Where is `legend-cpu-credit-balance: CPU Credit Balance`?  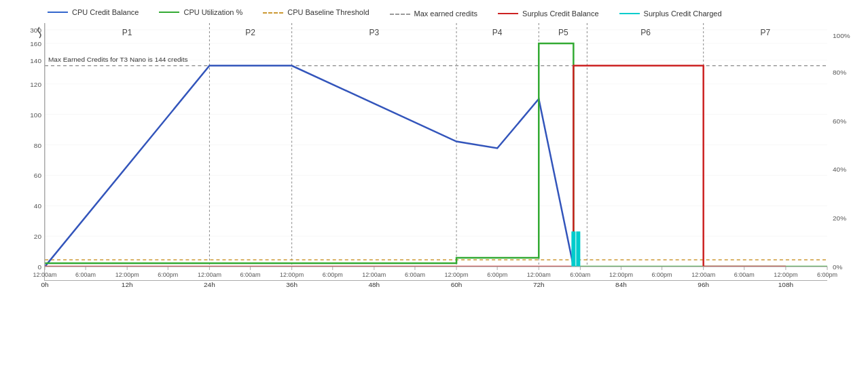 legend-cpu-credit-balance: CPU Credit Balance is located at coordinates (93, 12).